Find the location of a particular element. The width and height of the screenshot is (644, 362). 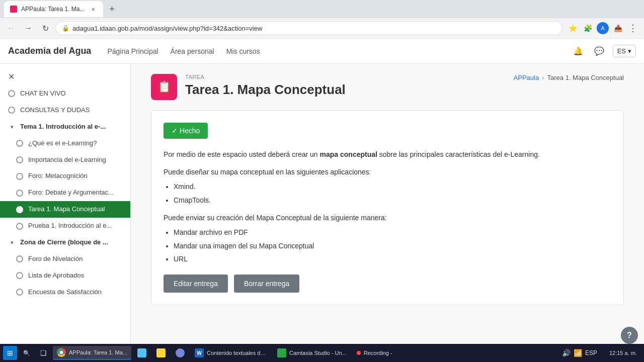

sidebar-section-label: Tema 1. Introducción al e-... is located at coordinates (71, 127).